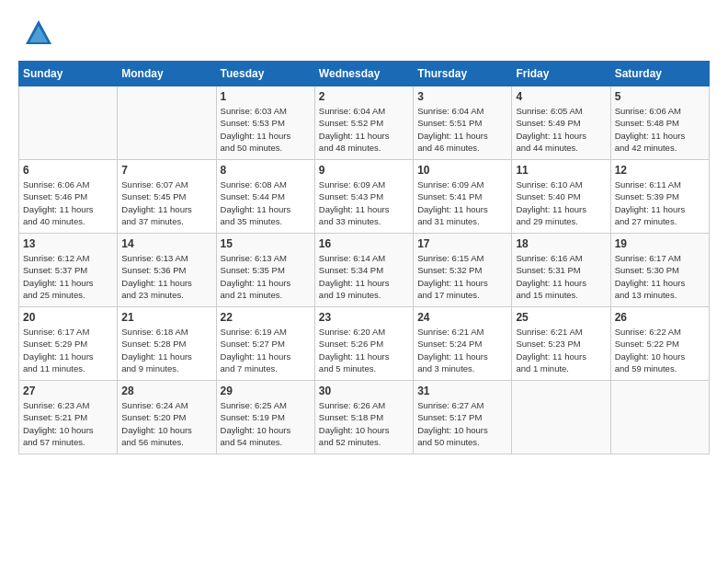 This screenshot has height=563, width=728. What do you see at coordinates (68, 197) in the screenshot?
I see `calendar-cell: 6Sunrise: 6:06 AM Sunset: 5:46 PM Daylig…` at bounding box center [68, 197].